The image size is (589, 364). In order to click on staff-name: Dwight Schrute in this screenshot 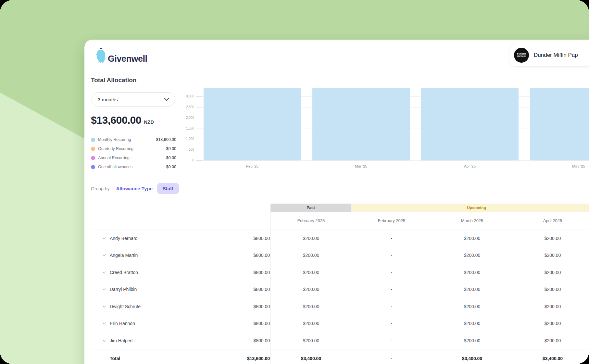, I will do `click(125, 307)`.